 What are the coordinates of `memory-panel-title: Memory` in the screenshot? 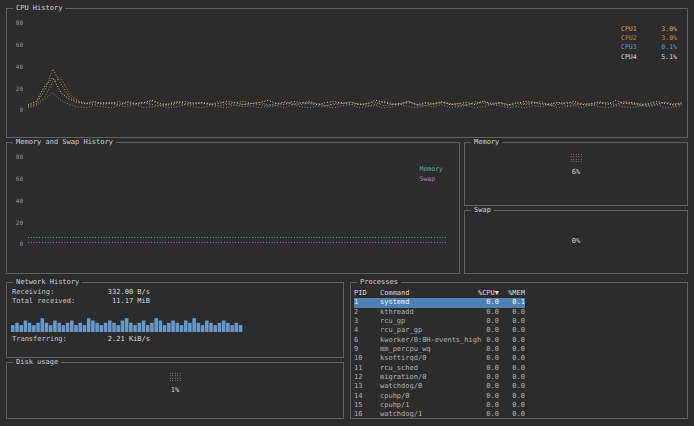 It's located at (486, 142).